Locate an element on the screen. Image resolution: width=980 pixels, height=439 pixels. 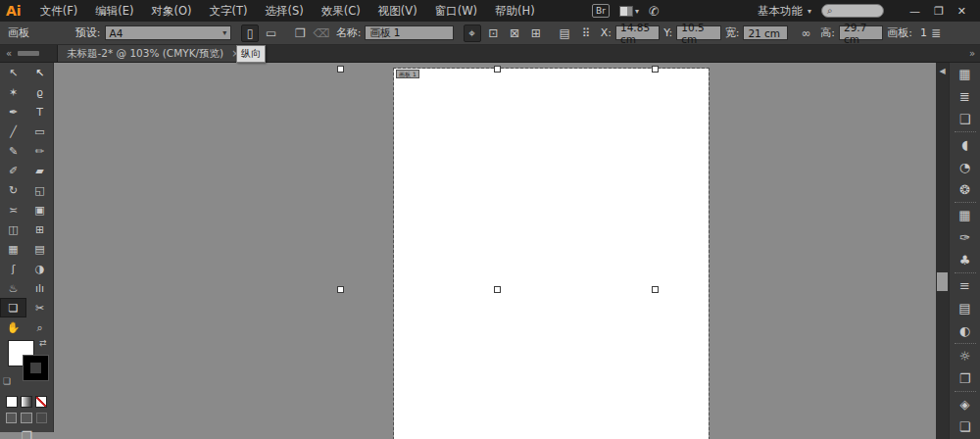
swap-fill-stroke-icon: ⇄ is located at coordinates (43, 343).